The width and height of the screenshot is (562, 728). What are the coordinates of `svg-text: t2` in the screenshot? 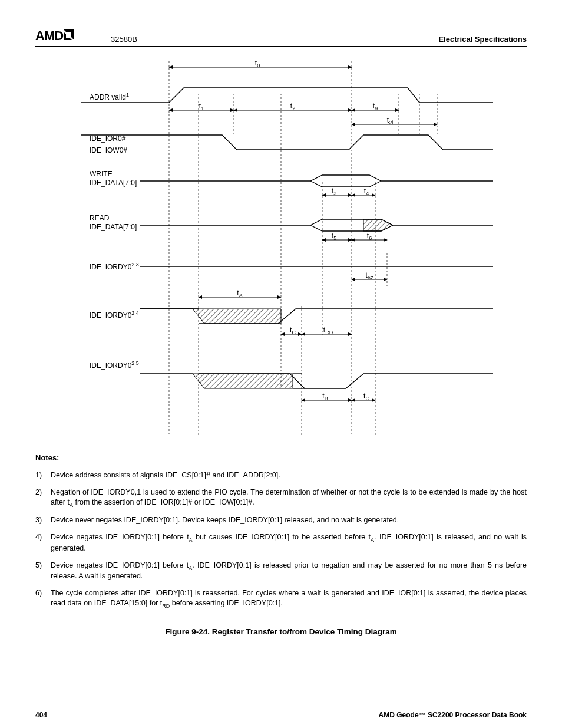 It's located at (293, 107).